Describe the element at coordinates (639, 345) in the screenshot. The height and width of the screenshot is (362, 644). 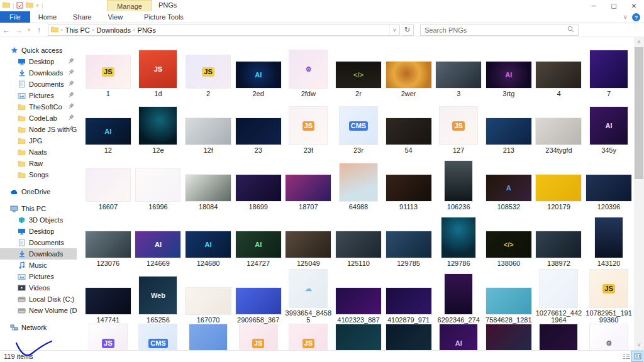
I see `scroll-down-icon: ˅` at that location.